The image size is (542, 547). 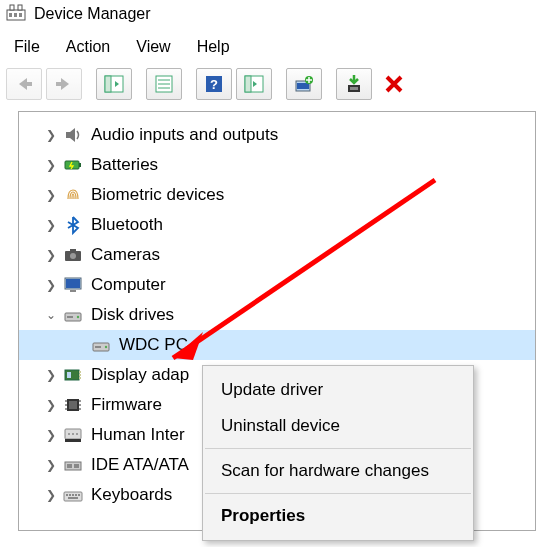 What do you see at coordinates (277, 135) in the screenshot?
I see `tree-item-audio: ❯ Audio inputs and outputs` at bounding box center [277, 135].